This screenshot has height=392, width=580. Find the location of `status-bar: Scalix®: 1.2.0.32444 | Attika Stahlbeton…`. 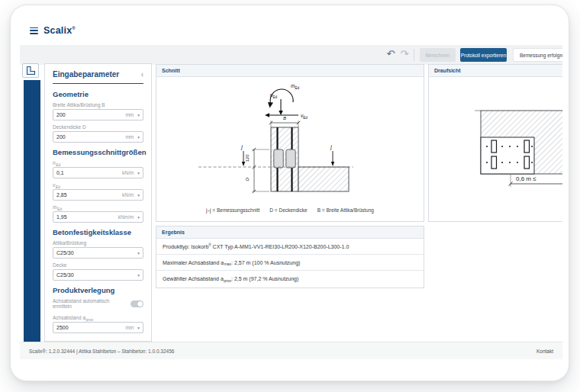

status-bar: Scalix®: 1.2.0.32444 | Attika Stahlbeton… is located at coordinates (292, 351).